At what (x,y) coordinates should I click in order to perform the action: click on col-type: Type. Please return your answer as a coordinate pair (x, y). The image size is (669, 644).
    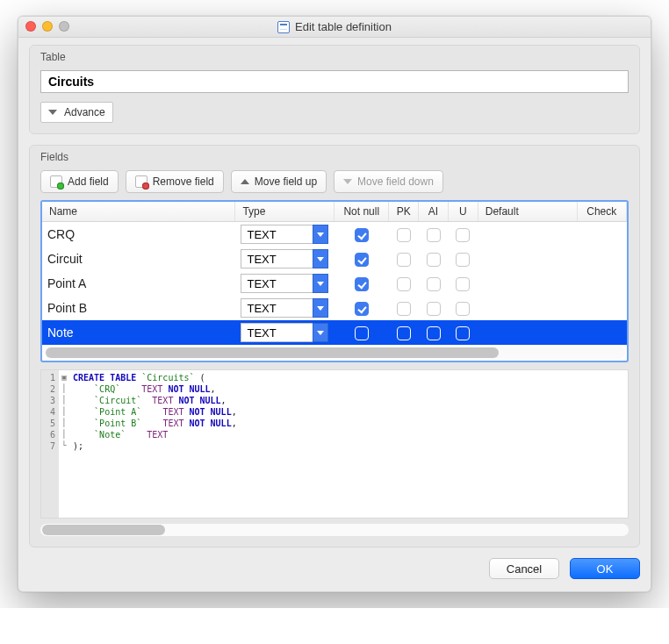
    Looking at the image, I should click on (284, 212).